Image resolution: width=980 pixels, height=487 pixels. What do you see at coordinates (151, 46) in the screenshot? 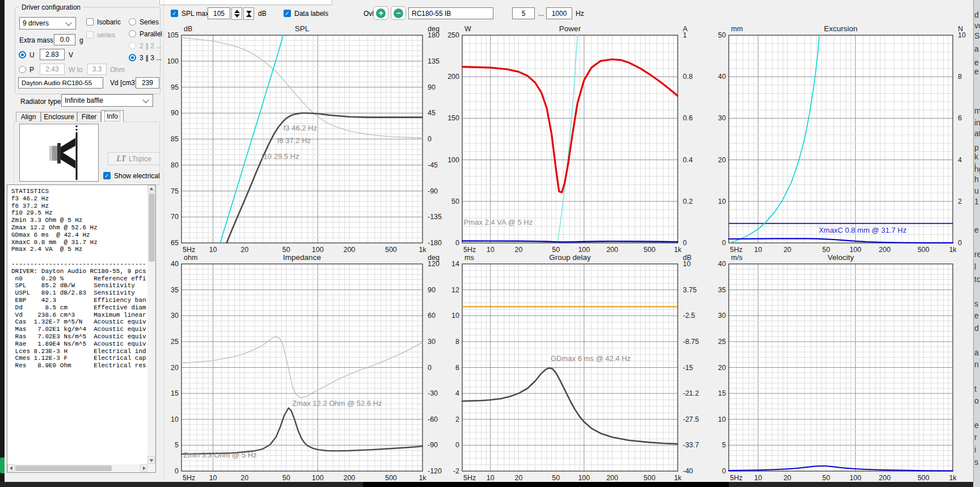
I see `two-parallel-label: 2 ∥ 2 ...` at bounding box center [151, 46].